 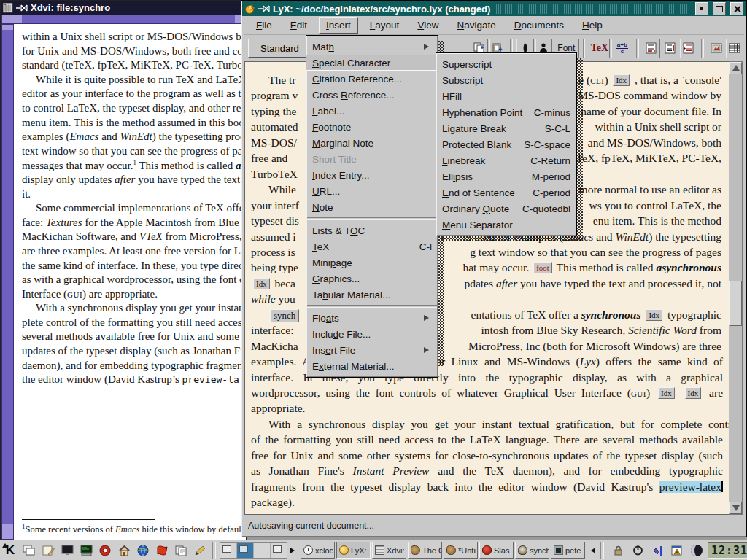 I want to click on submenu-item-ordinary-quote: Ordinary QuoteC-quotedbl, so click(x=506, y=209).